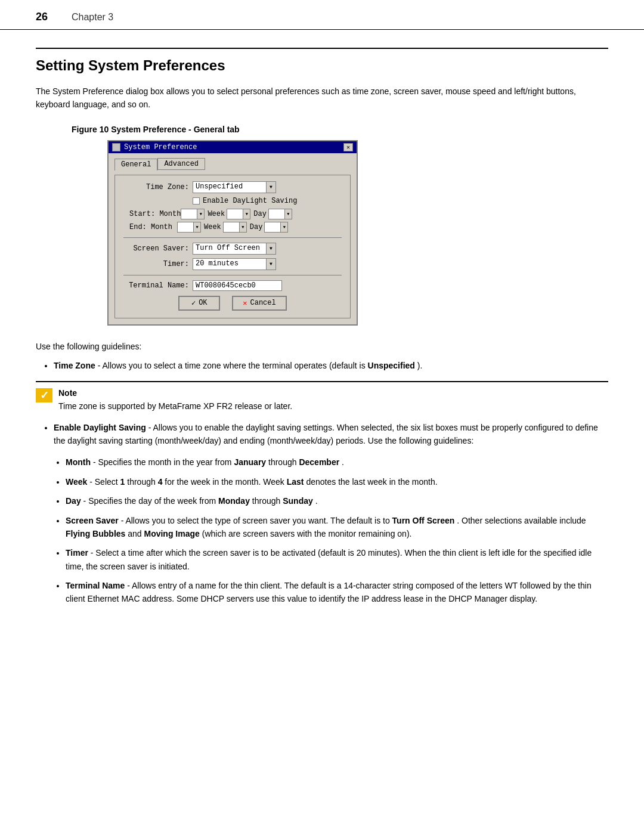 This screenshot has width=644, height=833. What do you see at coordinates (420, 366) in the screenshot?
I see `timezone-text-after: ).` at bounding box center [420, 366].